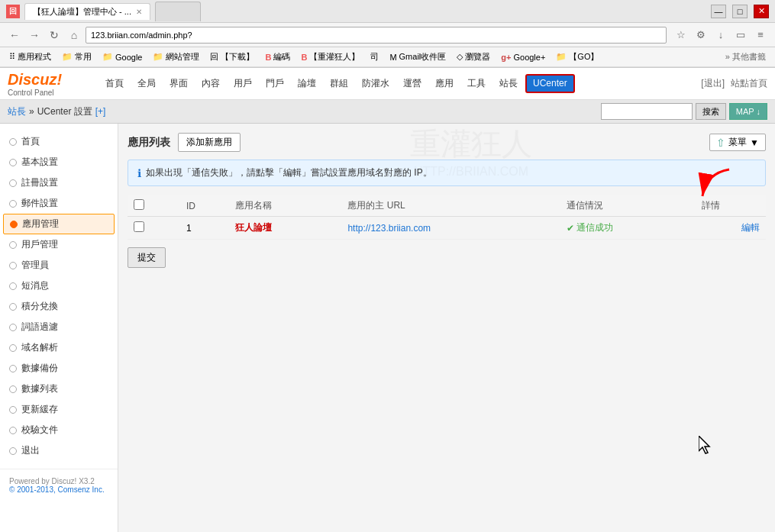  Describe the element at coordinates (706, 446) in the screenshot. I see `cursor-area` at that location.